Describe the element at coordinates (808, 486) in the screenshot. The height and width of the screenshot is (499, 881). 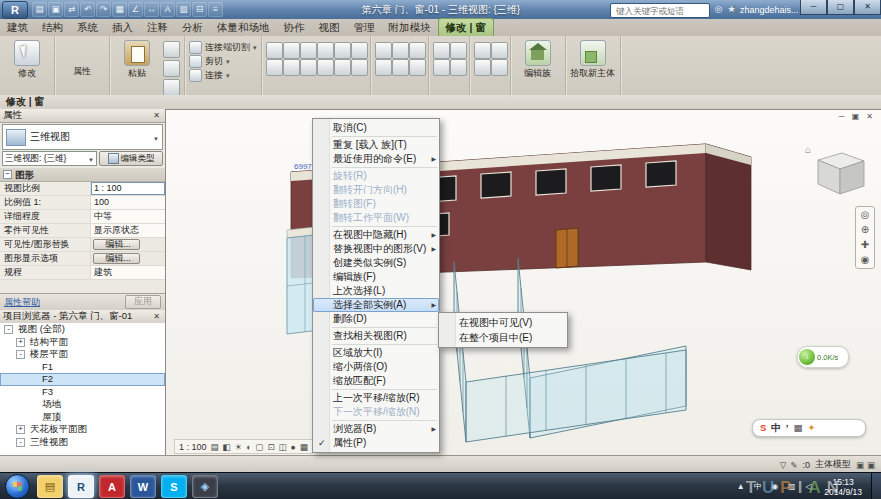
I see `volume-icon: ◁` at that location.